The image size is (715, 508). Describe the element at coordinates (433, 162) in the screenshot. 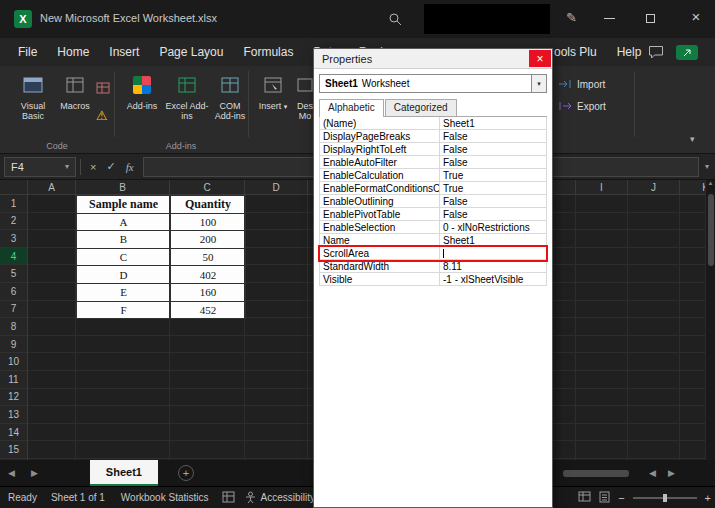

I see `property-row-EnableAutoFilter: EnableAutoFilterFalse` at that location.